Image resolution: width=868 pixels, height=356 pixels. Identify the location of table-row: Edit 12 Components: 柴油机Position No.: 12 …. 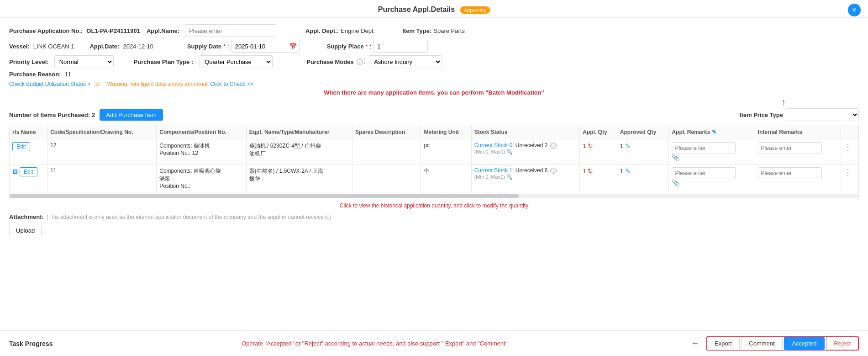
(434, 152).